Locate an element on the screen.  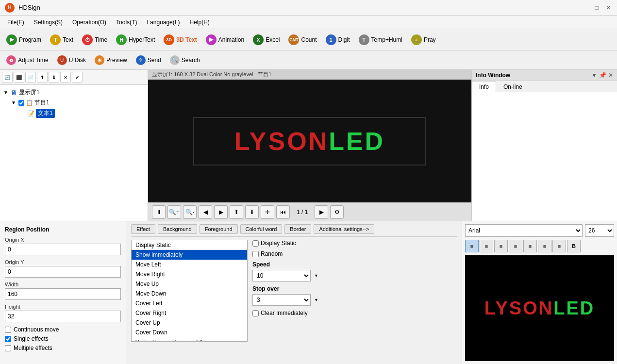
program-checkbox is located at coordinates (21, 103).